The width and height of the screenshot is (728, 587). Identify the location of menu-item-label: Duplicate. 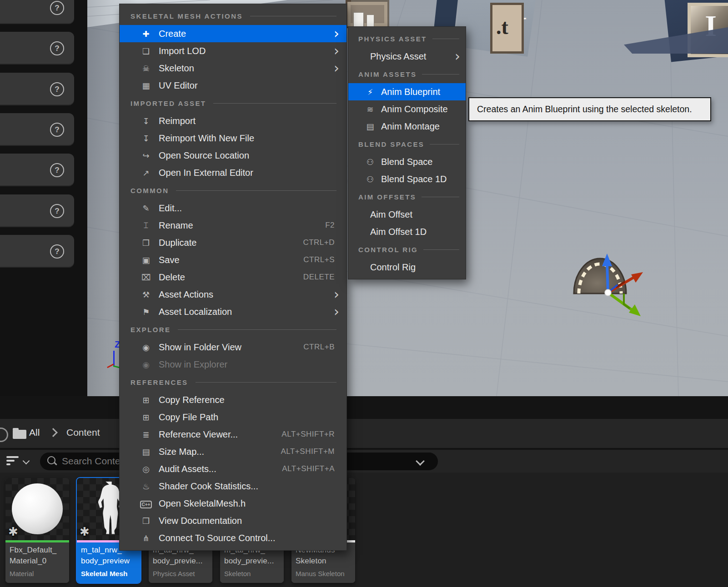
(177, 243).